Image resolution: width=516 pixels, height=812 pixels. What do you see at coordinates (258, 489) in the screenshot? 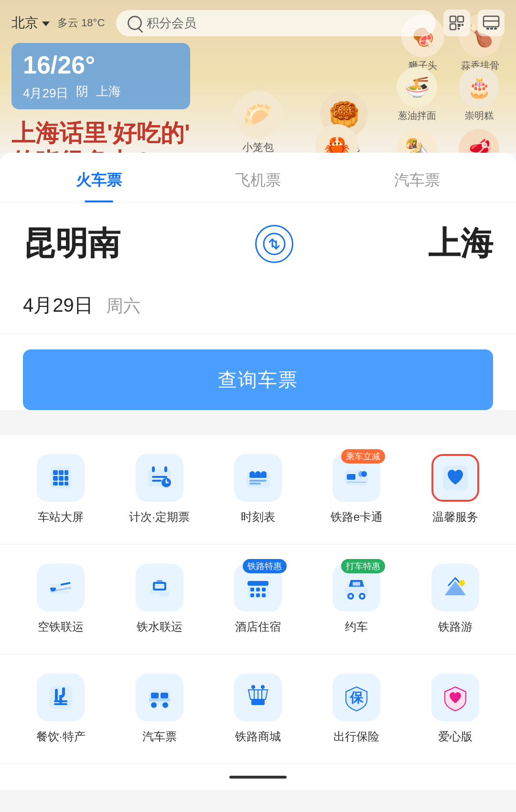
I see `service-timetable: 时刻表` at bounding box center [258, 489].